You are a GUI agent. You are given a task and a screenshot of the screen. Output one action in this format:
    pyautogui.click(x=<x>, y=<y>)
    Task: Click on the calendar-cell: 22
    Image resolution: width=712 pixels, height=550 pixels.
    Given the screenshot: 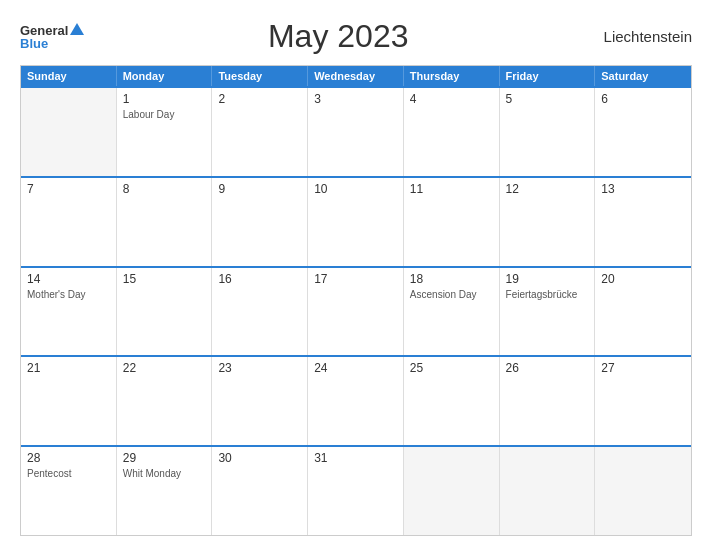 What is the action you would take?
    pyautogui.click(x=165, y=401)
    